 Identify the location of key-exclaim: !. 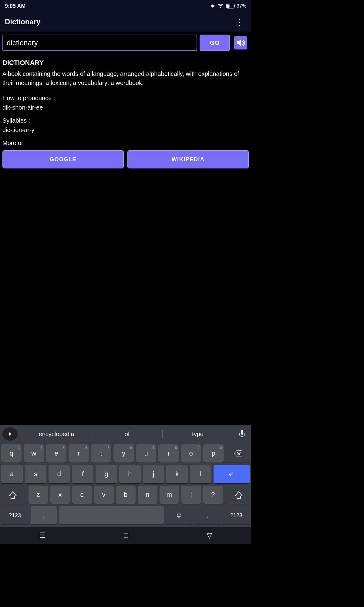
(191, 495).